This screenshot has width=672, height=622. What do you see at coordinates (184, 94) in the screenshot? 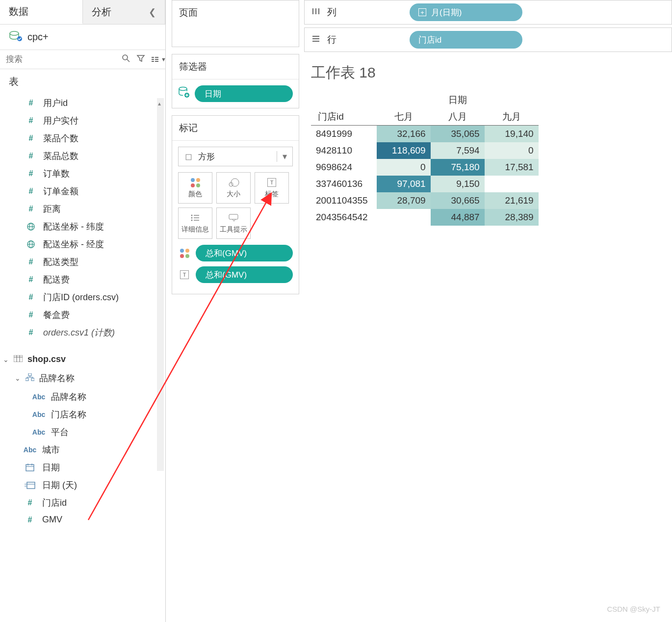
I see `datasource-filter-icon` at bounding box center [184, 94].